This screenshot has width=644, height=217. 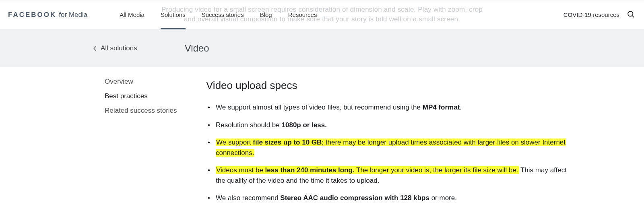 I want to click on page-title: Video, so click(x=197, y=48).